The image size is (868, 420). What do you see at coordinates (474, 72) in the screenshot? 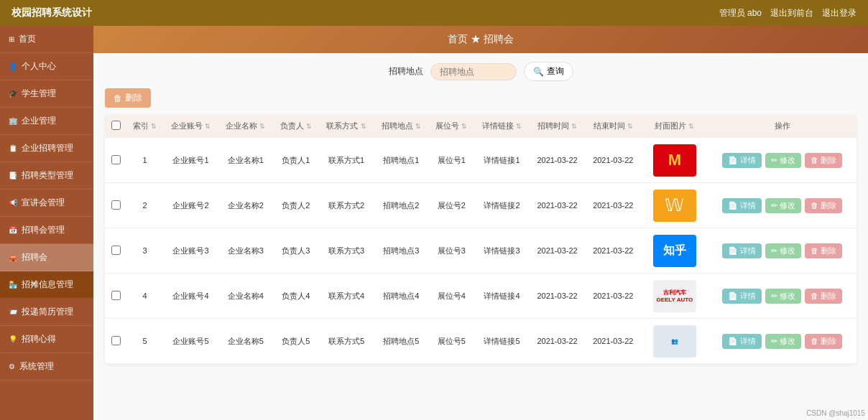
I see `filter-location-input` at bounding box center [474, 72].